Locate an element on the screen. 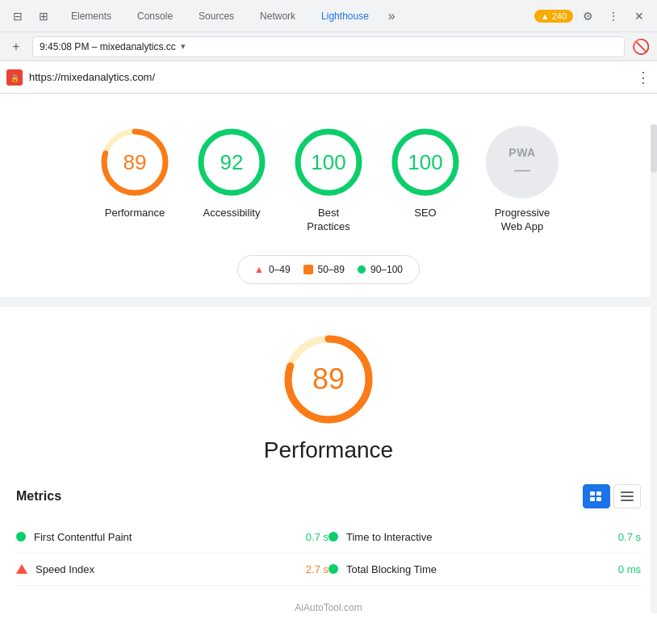 This screenshot has width=657, height=644. legend-fail-label: 0–49 is located at coordinates (279, 270).